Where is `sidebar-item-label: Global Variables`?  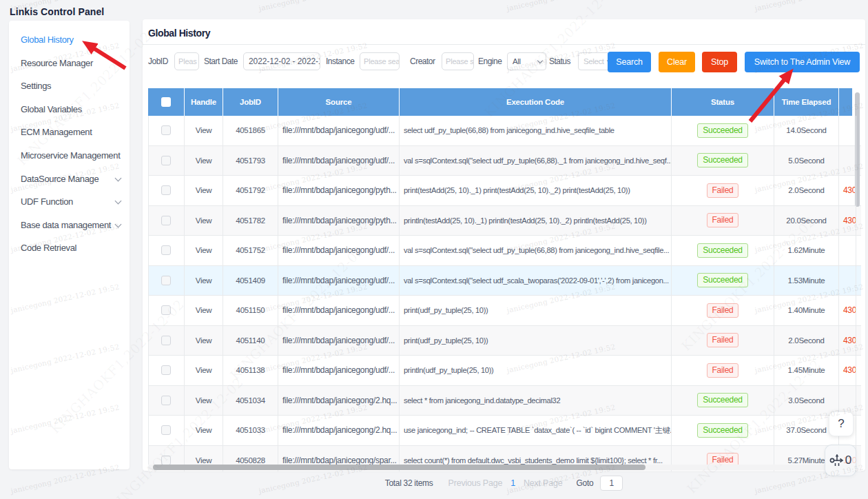
sidebar-item-label: Global Variables is located at coordinates (51, 109).